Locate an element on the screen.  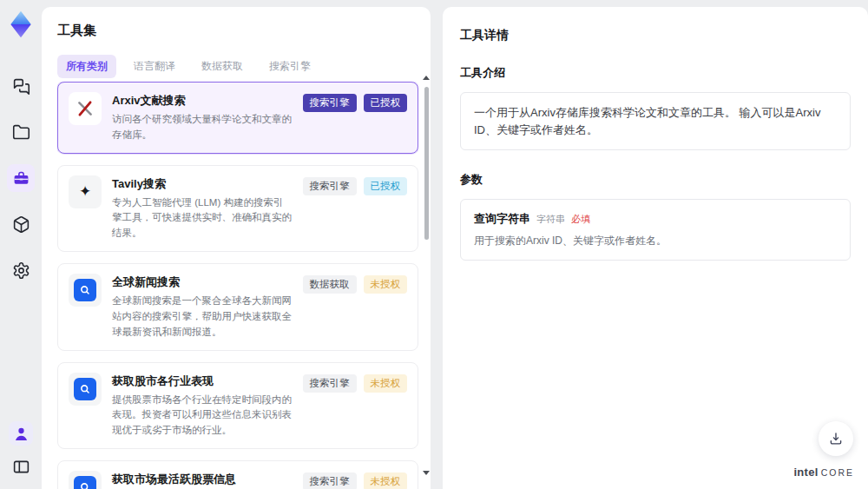
tool-card-global-news: 全球新闻搜索 全球新闻搜索是一个聚合全球各大新闻网站内容的搜索引擎，帮助用户快速… is located at coordinates (238, 307).